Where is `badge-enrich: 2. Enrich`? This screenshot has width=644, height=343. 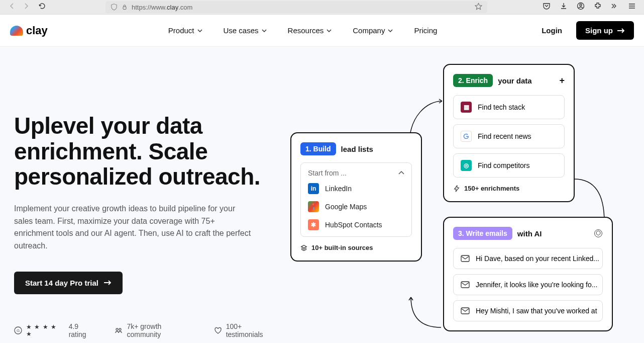 badge-enrich: 2. Enrich is located at coordinates (473, 80).